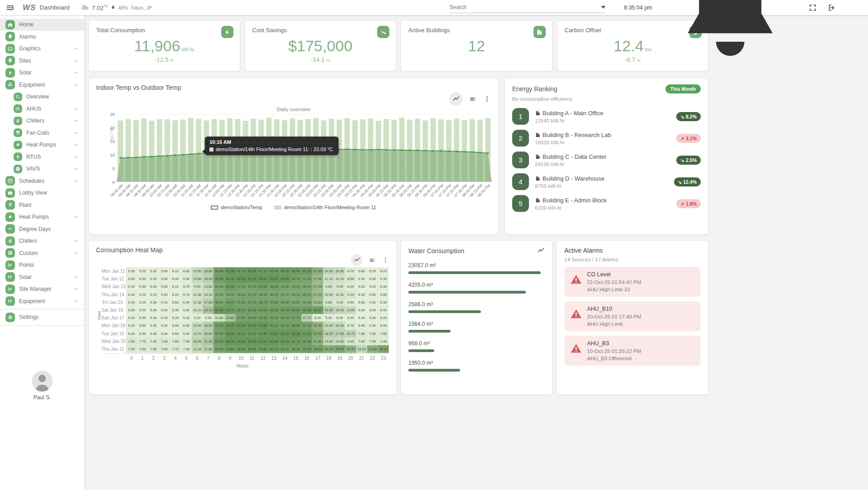 This screenshot has width=868, height=490. What do you see at coordinates (285, 279) in the screenshot?
I see `heatmap-cell: 42.50` at bounding box center [285, 279].